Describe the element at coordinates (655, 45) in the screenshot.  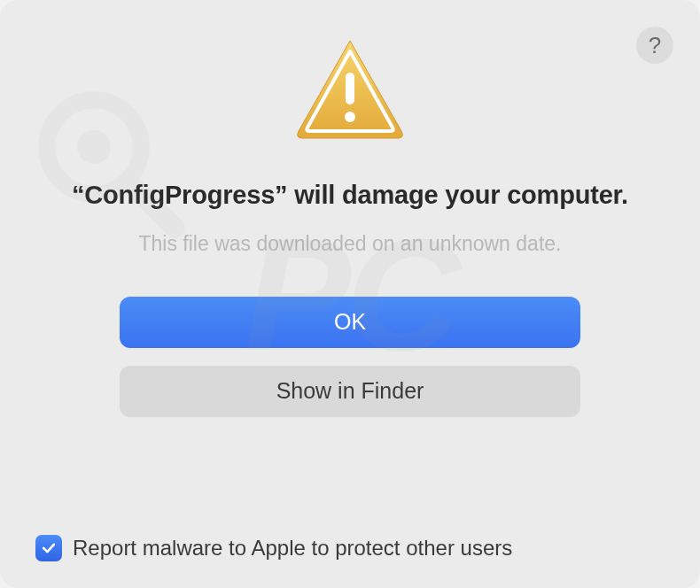
I see `help-button: ?` at that location.